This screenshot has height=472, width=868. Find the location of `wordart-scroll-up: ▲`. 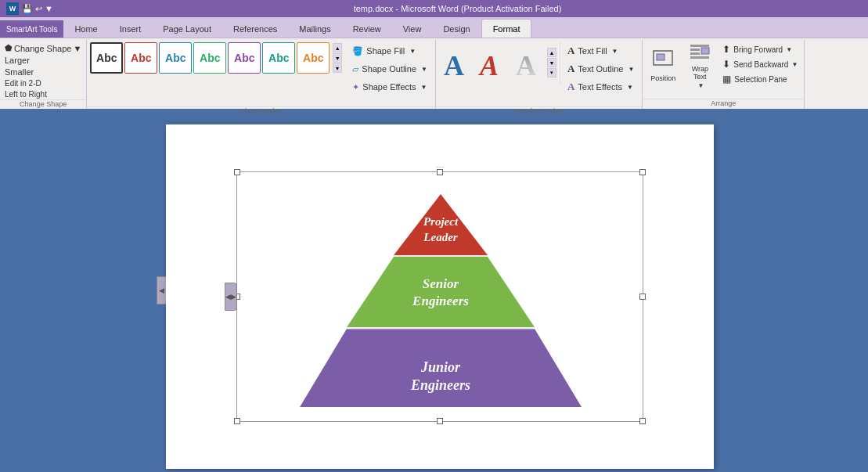

wordart-scroll-up: ▲ is located at coordinates (552, 52).